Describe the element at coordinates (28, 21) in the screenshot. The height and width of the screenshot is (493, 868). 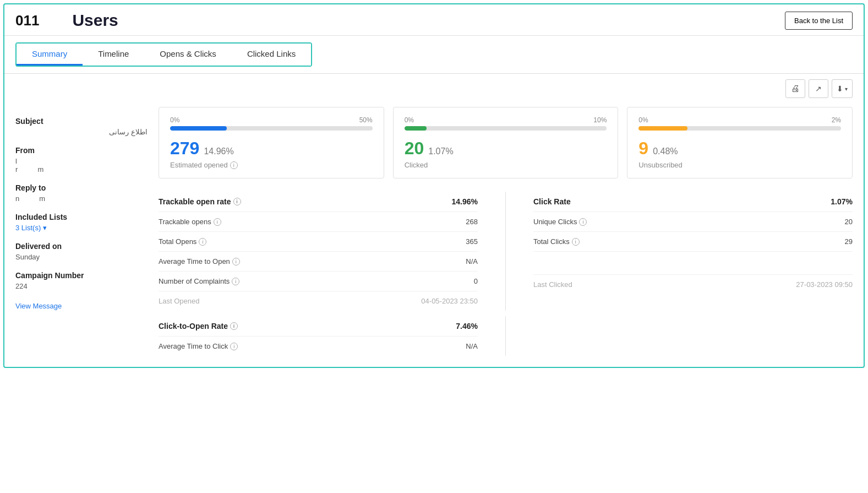
I see `brand-logo: 011` at that location.